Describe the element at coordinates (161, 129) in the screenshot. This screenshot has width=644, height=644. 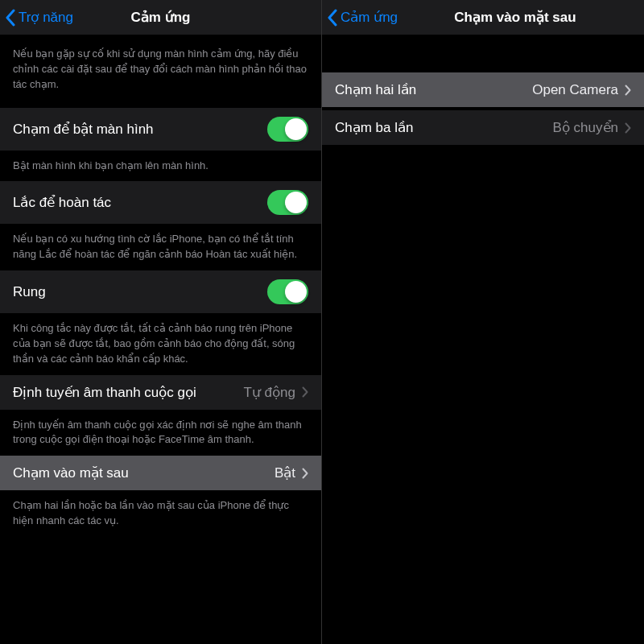
I see `tap-to-wake-row: Chạm để bật màn hình` at that location.